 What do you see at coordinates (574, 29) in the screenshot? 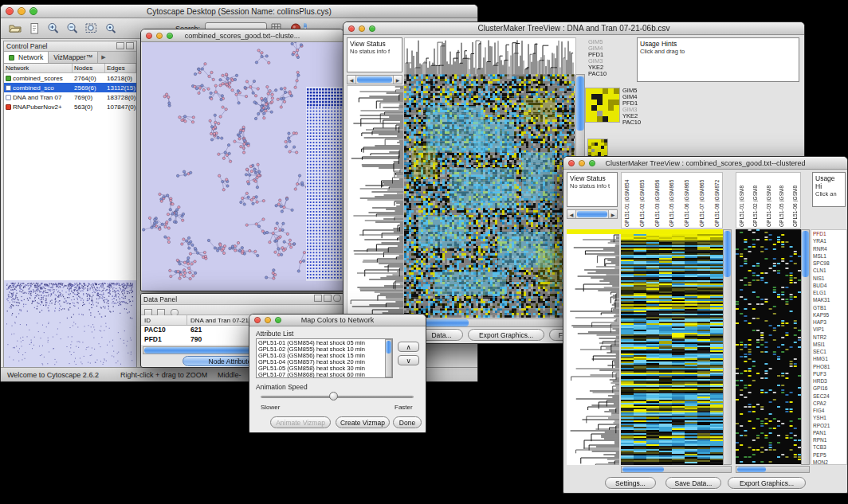
I see `treeview-dna-titlebar: ClusterMaker TreeView : DNA and Tran 07-…` at bounding box center [574, 29].